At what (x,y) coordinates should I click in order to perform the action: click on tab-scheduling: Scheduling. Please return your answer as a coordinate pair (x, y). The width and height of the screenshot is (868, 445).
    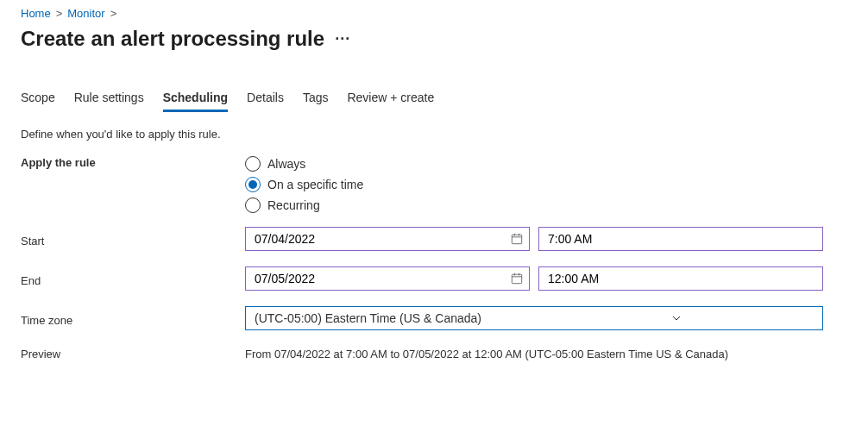
    Looking at the image, I should click on (195, 98).